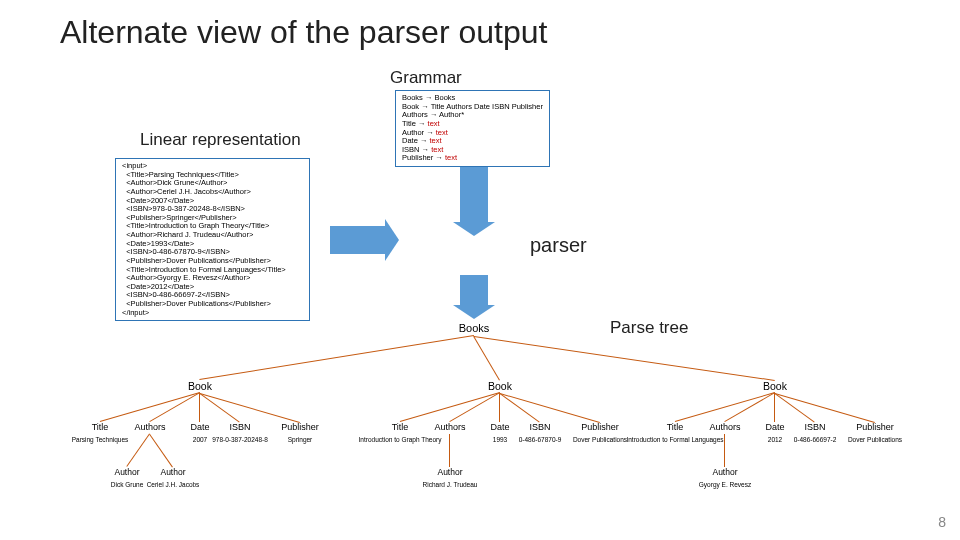 The height and width of the screenshot is (540, 960). What do you see at coordinates (174, 484) in the screenshot?
I see `tree-node: Ceriel J.H. Jacobs` at bounding box center [174, 484].